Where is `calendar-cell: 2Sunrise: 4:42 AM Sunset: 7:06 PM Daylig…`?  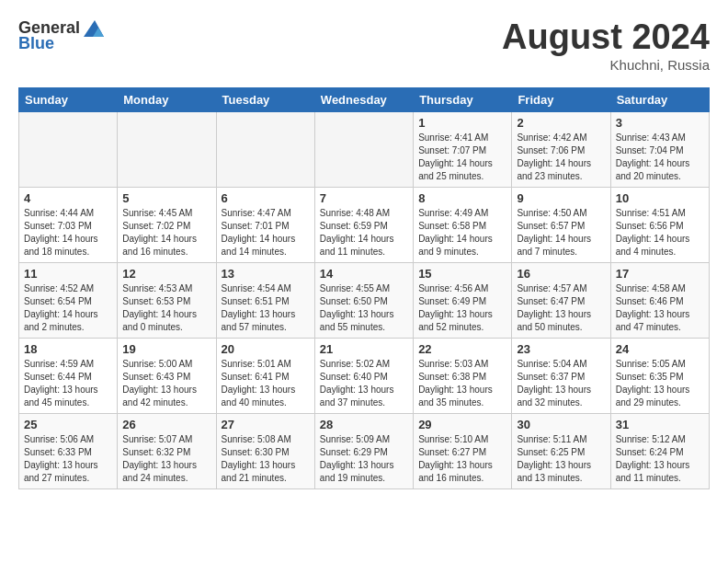 calendar-cell: 2Sunrise: 4:42 AM Sunset: 7:06 PM Daylig… is located at coordinates (561, 149).